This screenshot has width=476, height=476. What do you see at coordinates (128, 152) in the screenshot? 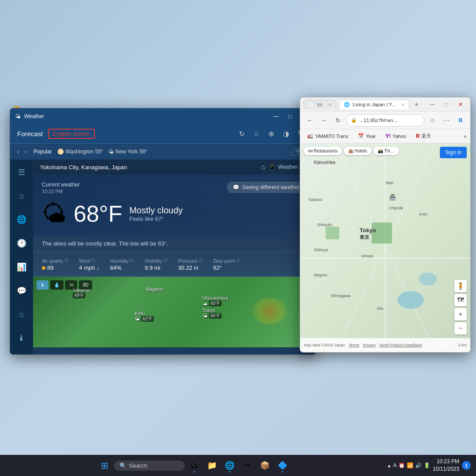
I see `newyork-location: 🌤 New York 58°` at bounding box center [128, 152].